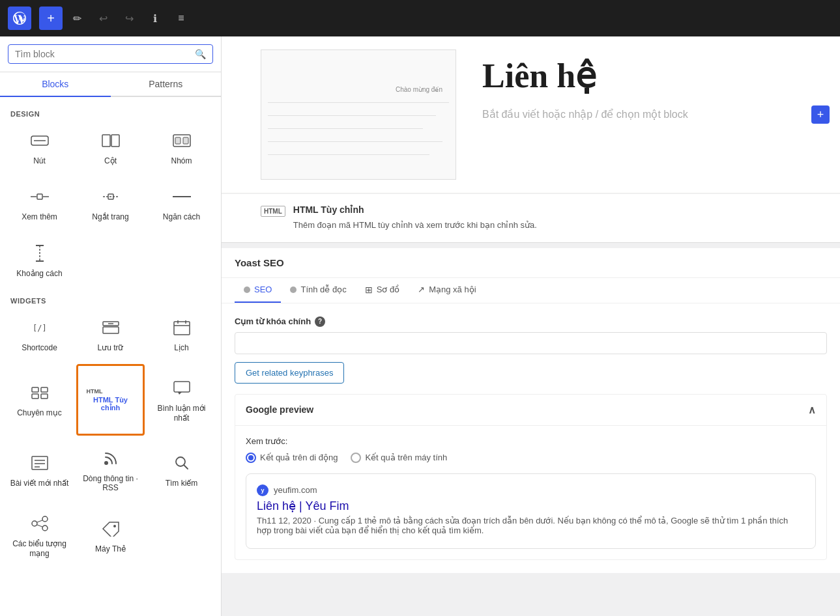 Image resolution: width=840 pixels, height=616 pixels. I want to click on google-preview-header: Google preview ∧, so click(530, 410).